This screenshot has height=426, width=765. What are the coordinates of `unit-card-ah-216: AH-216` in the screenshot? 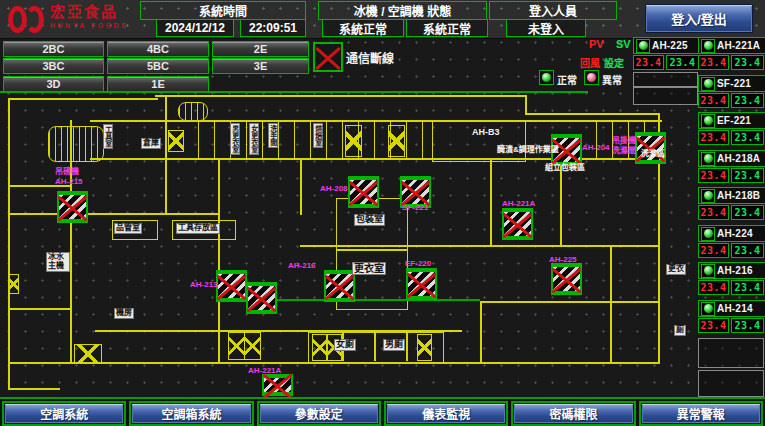 It's located at (732, 270).